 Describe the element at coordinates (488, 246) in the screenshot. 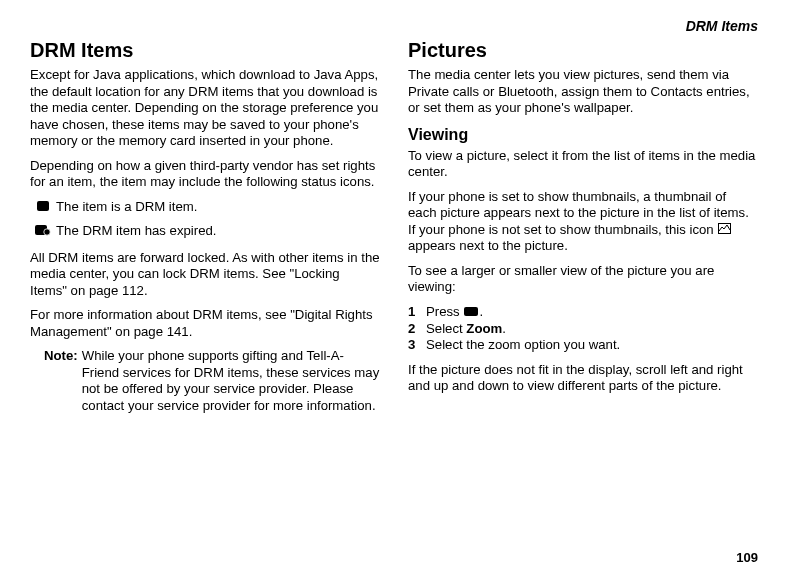

I see `para-thumbnails-post: appears next to the picture.` at that location.